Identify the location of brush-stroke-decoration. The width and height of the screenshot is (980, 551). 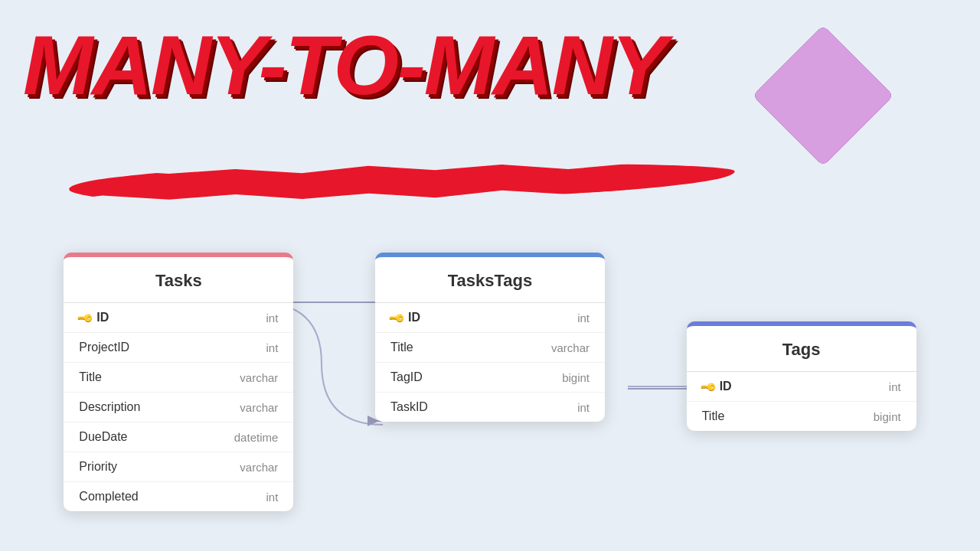
(403, 181).